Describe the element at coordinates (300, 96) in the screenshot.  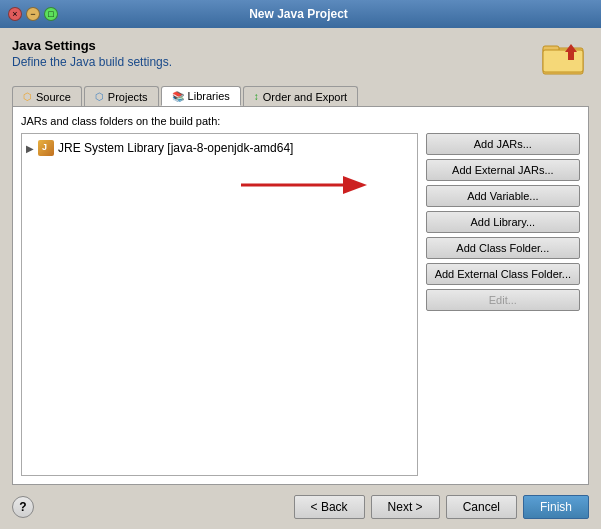
I see `tab-order-export: ↕ Order and Export` at that location.